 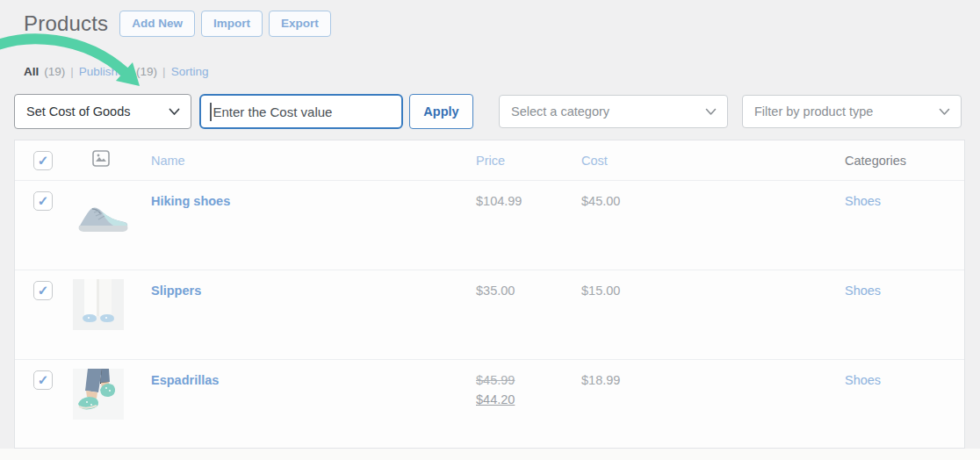 I want to click on product-name-link: Slippers, so click(x=176, y=290).